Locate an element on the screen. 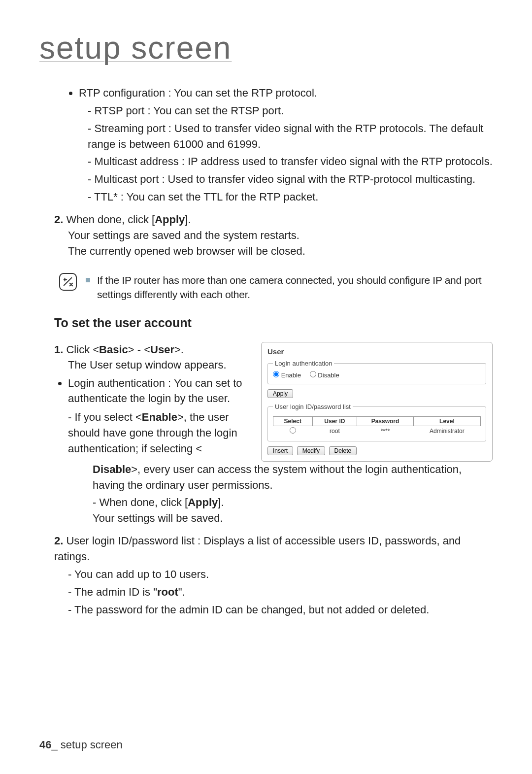 Image resolution: width=532 pixels, height=774 pixels. enable-disable-cont: Disable>, every user can access the syst… is located at coordinates (288, 477).